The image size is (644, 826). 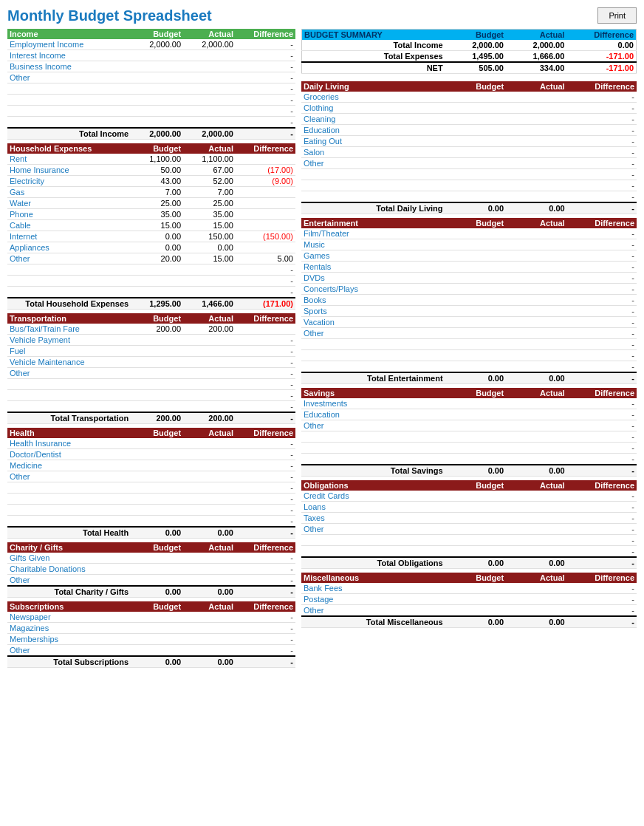 I want to click on budget-summary-table: BUDGET SUMMARY Budget Actual Difference …, so click(x=469, y=52).